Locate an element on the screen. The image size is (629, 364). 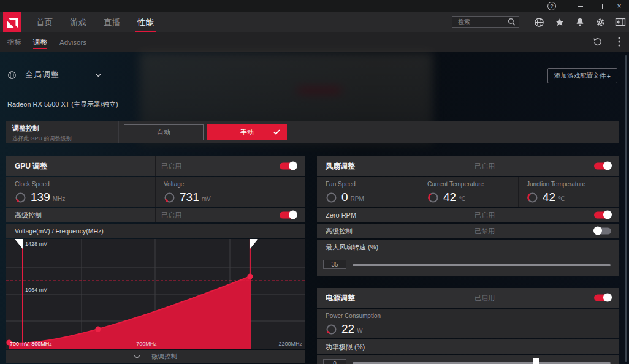
reset-undo-icon is located at coordinates (597, 42).